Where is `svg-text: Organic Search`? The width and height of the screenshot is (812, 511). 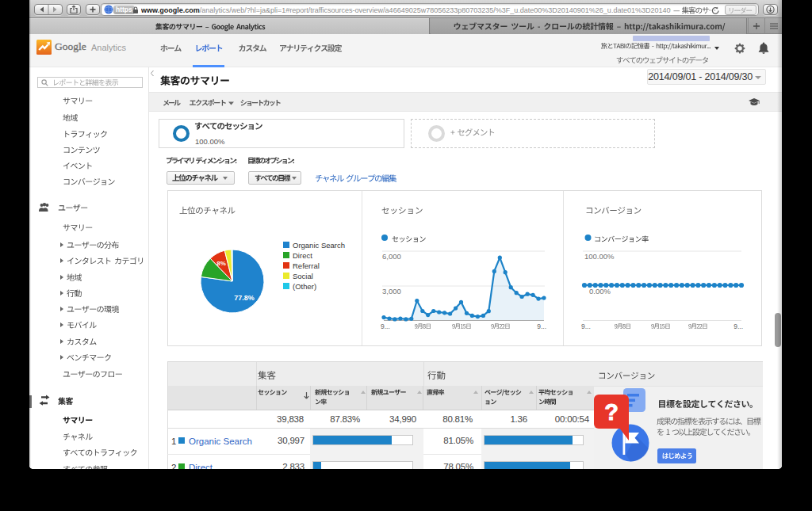
svg-text: Organic Search is located at coordinates (319, 246).